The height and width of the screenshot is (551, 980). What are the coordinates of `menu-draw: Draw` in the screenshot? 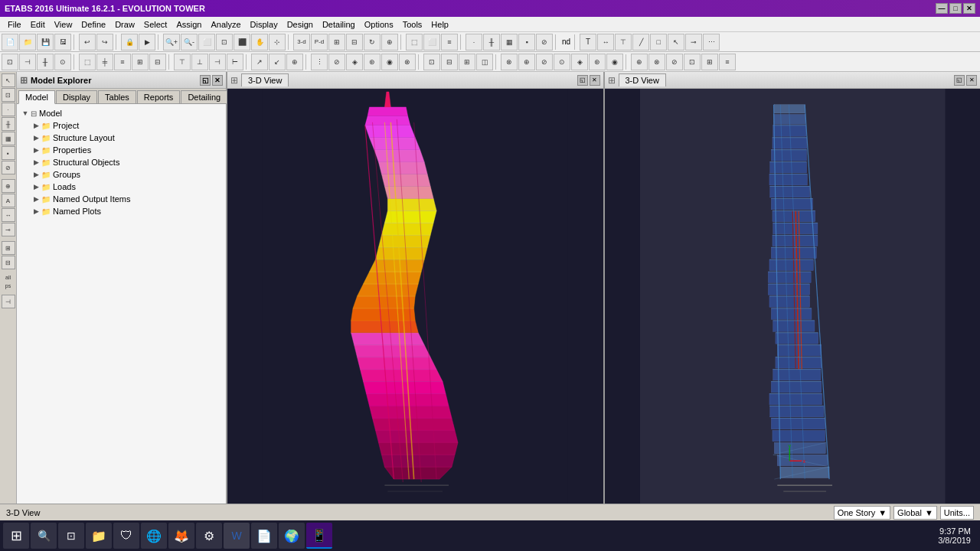 It's located at (125, 24).